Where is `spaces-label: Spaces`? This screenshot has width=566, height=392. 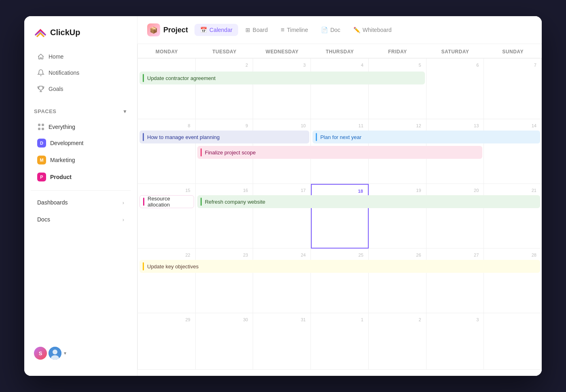 spaces-label: Spaces is located at coordinates (45, 112).